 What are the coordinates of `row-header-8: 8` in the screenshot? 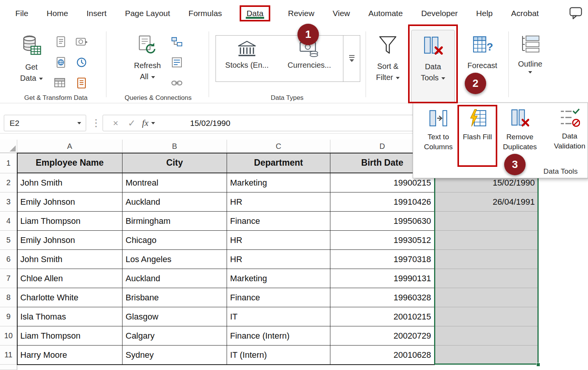 It's located at (8, 298).